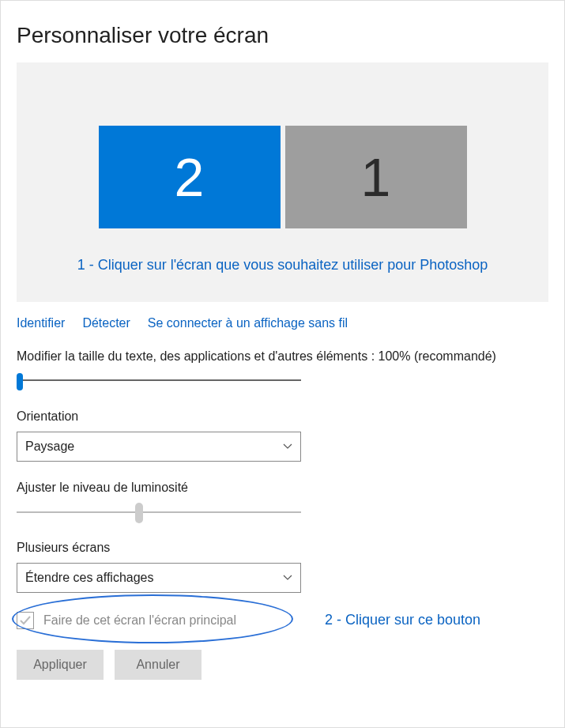  Describe the element at coordinates (283, 323) in the screenshot. I see `display-links: Identifier Détecter Se connecter à un af…` at that location.